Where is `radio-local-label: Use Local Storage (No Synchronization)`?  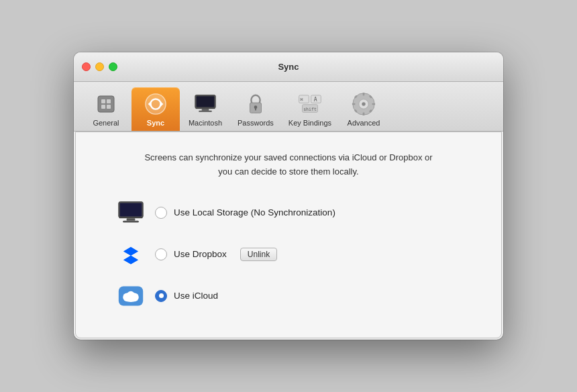
radio-local-label: Use Local Storage (No Synchronization) is located at coordinates (255, 212).